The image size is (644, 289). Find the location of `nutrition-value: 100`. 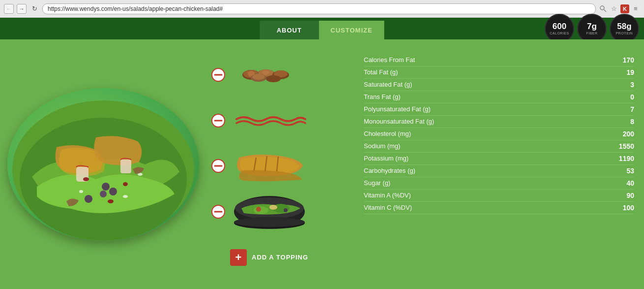

nutrition-value: 100 is located at coordinates (622, 208).